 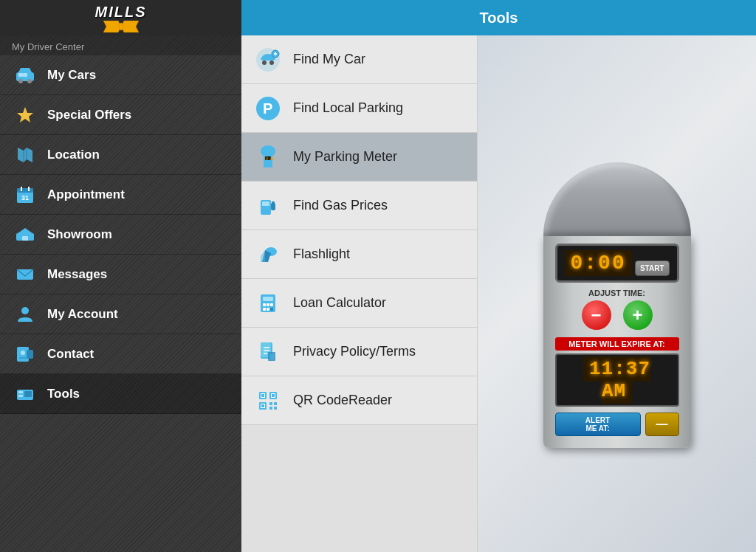 I want to click on tool-label-find-gas-prices: Find Gas Prices, so click(x=340, y=205).